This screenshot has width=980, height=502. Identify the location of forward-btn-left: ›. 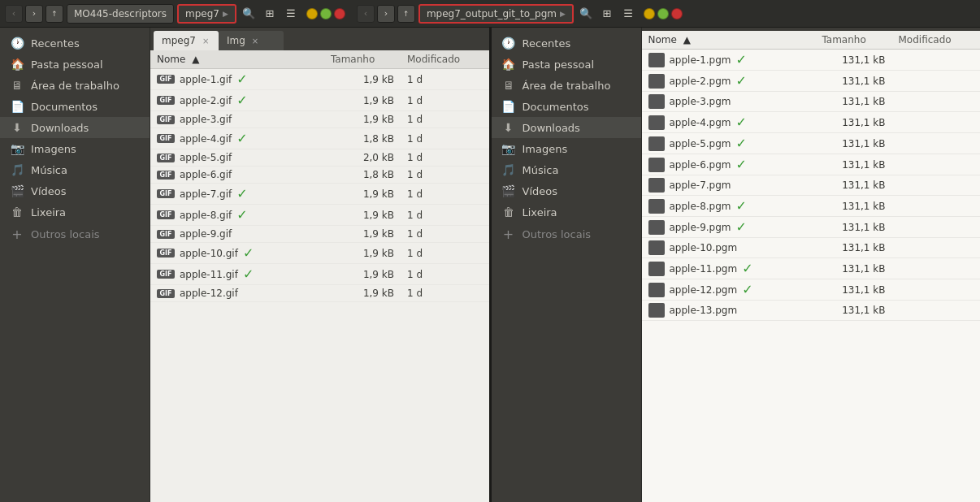
(34, 14).